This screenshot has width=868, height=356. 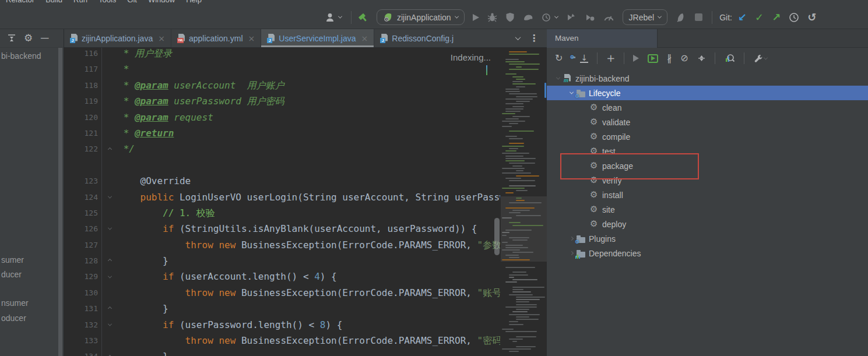 What do you see at coordinates (31, 202) in the screenshot?
I see `project-tree: bi-backendsumerducernsumeroducer` at bounding box center [31, 202].